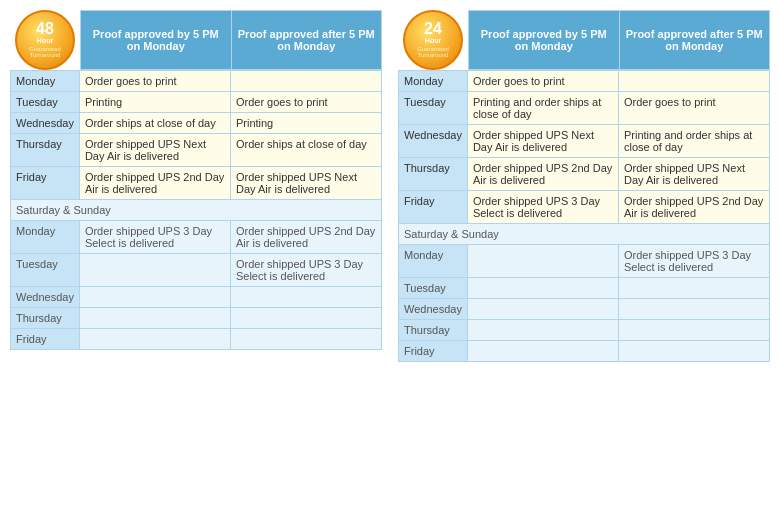 This screenshot has width=780, height=527. I want to click on col2-cell: Printing, so click(306, 124).